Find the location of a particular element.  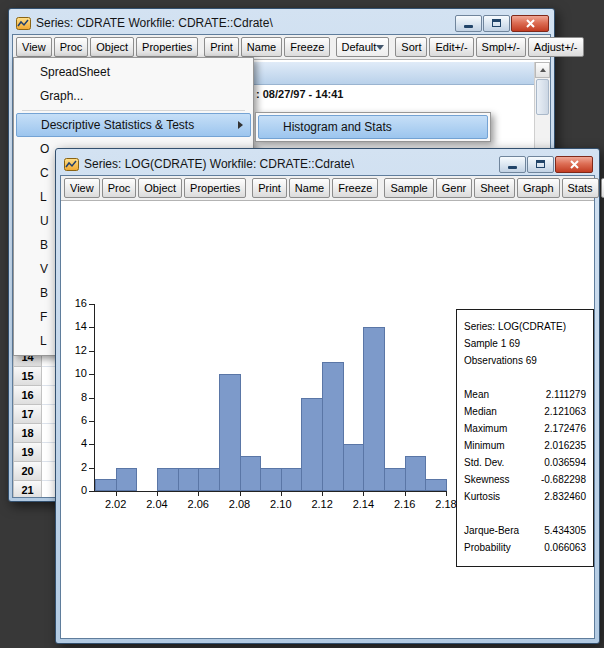

toolbar-button-graph: Graph is located at coordinates (538, 188).